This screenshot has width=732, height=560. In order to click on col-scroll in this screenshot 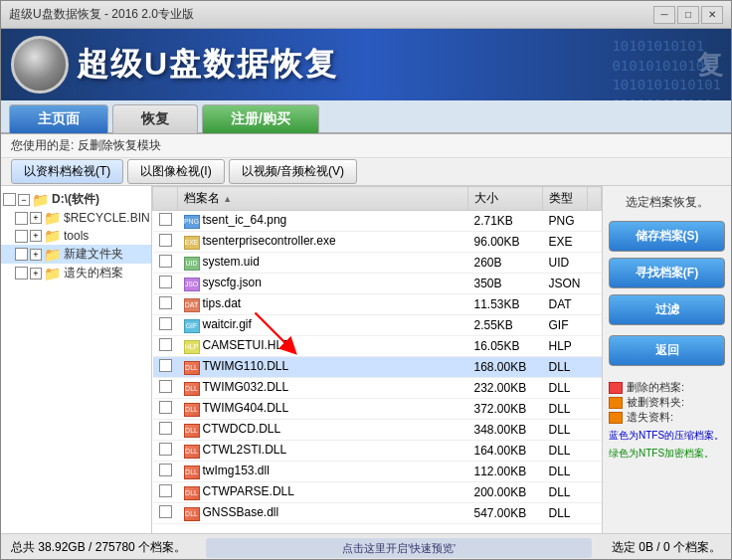, I will do `click(595, 199)`.